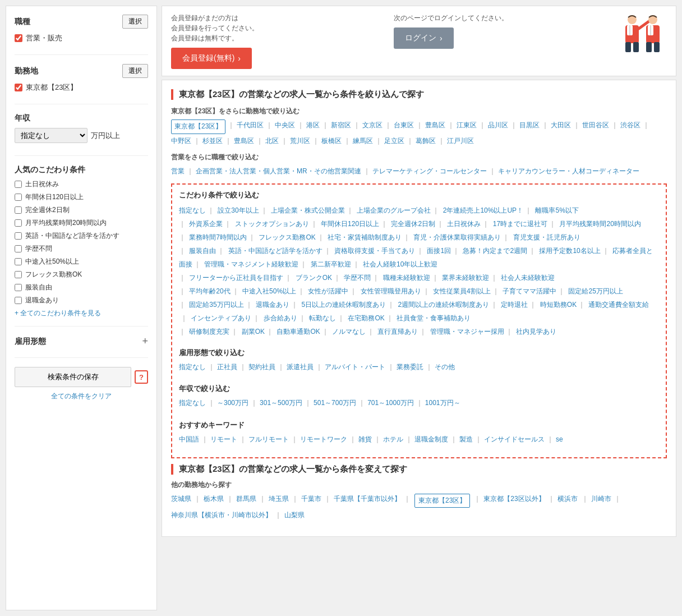 The width and height of the screenshot is (682, 616). What do you see at coordinates (596, 127) in the screenshot?
I see `area-tag-setagaya: 世田谷区` at bounding box center [596, 127].